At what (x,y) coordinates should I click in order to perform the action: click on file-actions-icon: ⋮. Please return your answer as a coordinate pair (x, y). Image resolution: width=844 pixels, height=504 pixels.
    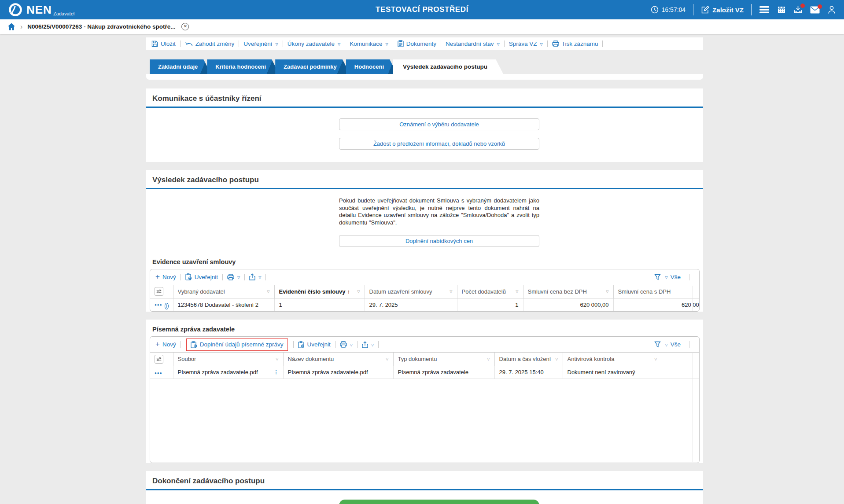
    Looking at the image, I should click on (276, 372).